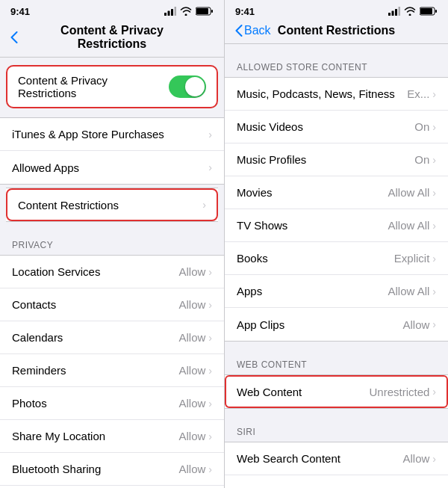 This screenshot has height=488, width=448. I want to click on music-profiles-label: Music Profiles, so click(326, 160).